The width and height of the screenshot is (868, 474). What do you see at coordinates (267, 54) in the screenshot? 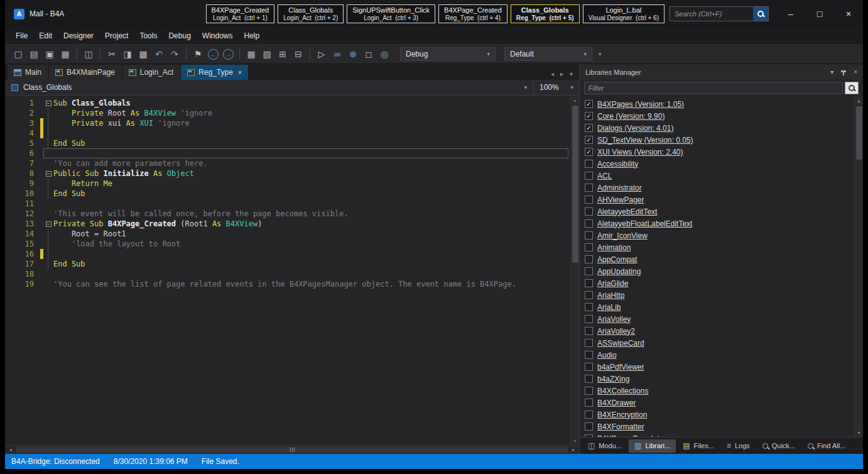
I see `designer-views-icon: ▧` at bounding box center [267, 54].